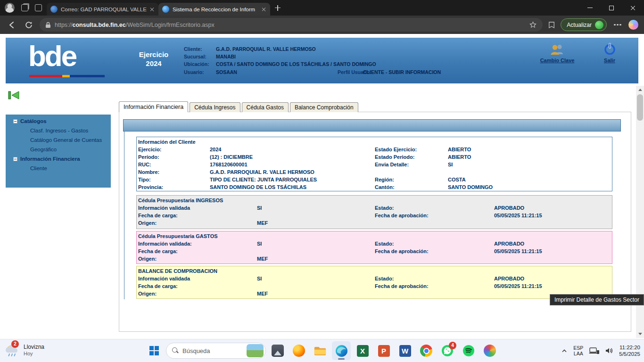 The height and width of the screenshot is (362, 644). What do you see at coordinates (278, 351) in the screenshot?
I see `taskbar-gallery-app` at bounding box center [278, 351].